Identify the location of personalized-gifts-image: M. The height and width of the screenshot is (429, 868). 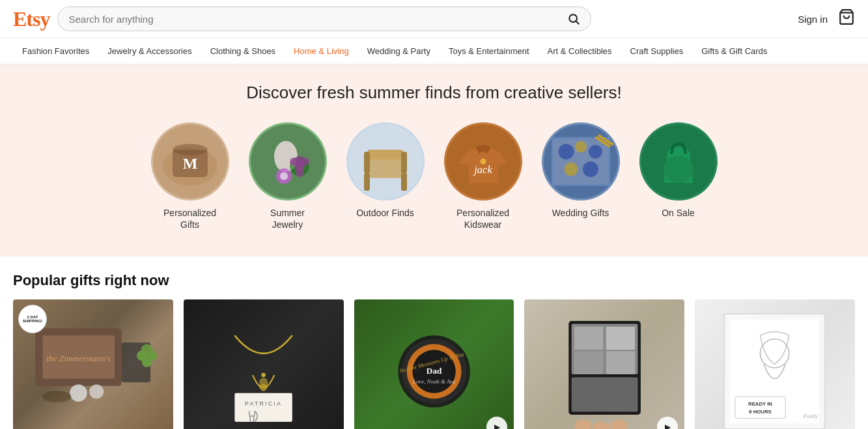
(190, 161).